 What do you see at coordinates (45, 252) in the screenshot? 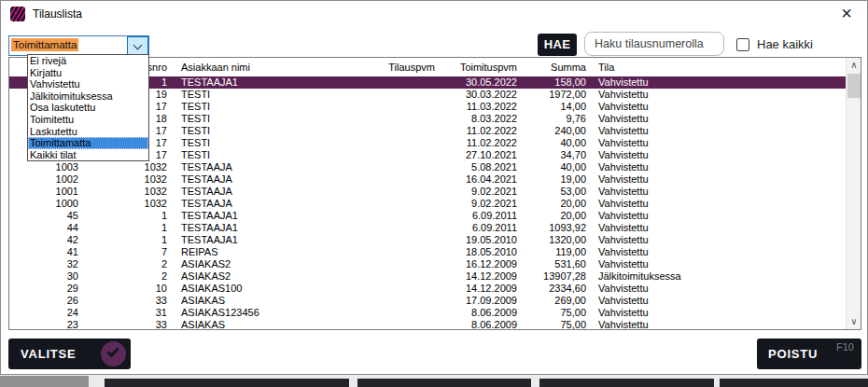
I see `cell-tilausnro: 41` at bounding box center [45, 252].